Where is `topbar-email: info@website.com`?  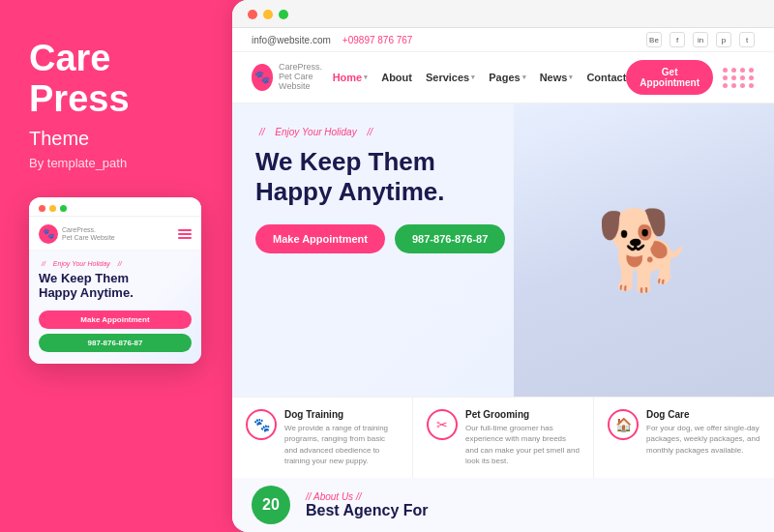 topbar-email: info@website.com is located at coordinates (291, 41).